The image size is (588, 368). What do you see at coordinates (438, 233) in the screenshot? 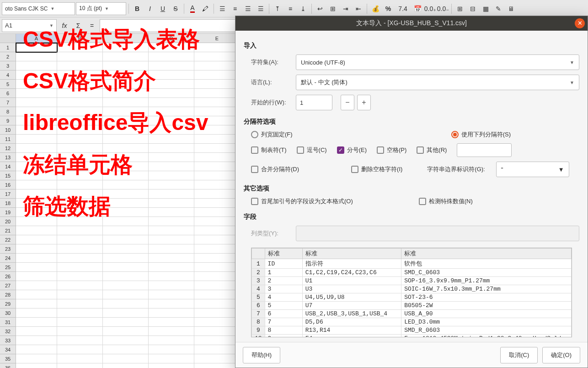
I see `column-type-combo` at bounding box center [438, 233].